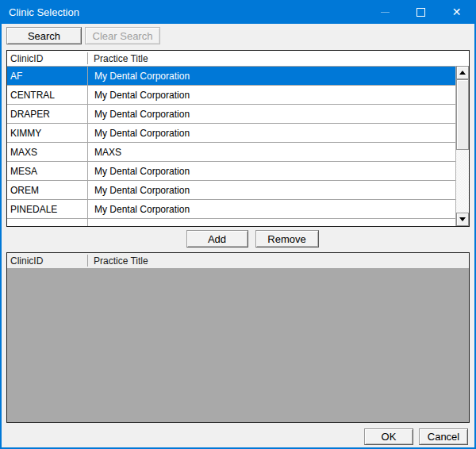 The height and width of the screenshot is (449, 476). I want to click on column-grid-line, so click(87, 146).